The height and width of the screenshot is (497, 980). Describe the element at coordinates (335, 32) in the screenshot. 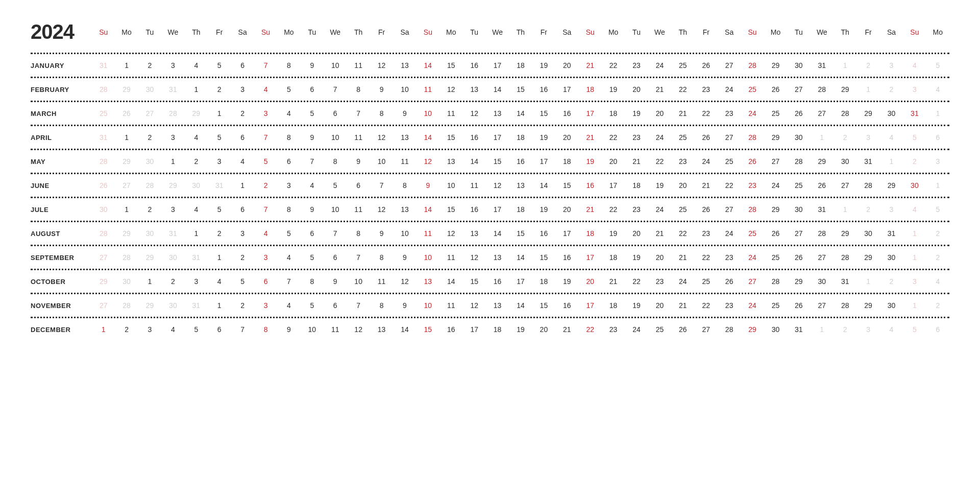

I see `weekday-header: We` at that location.